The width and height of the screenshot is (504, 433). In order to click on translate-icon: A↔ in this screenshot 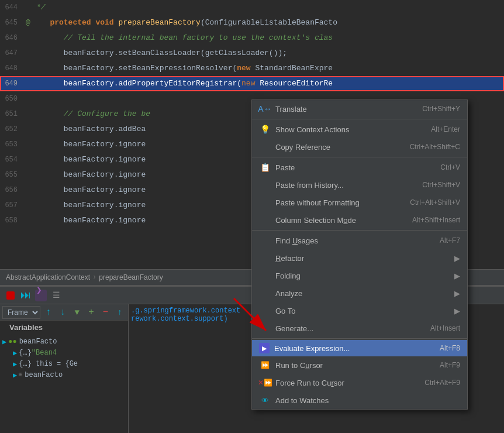, I will do `click(265, 109)`.